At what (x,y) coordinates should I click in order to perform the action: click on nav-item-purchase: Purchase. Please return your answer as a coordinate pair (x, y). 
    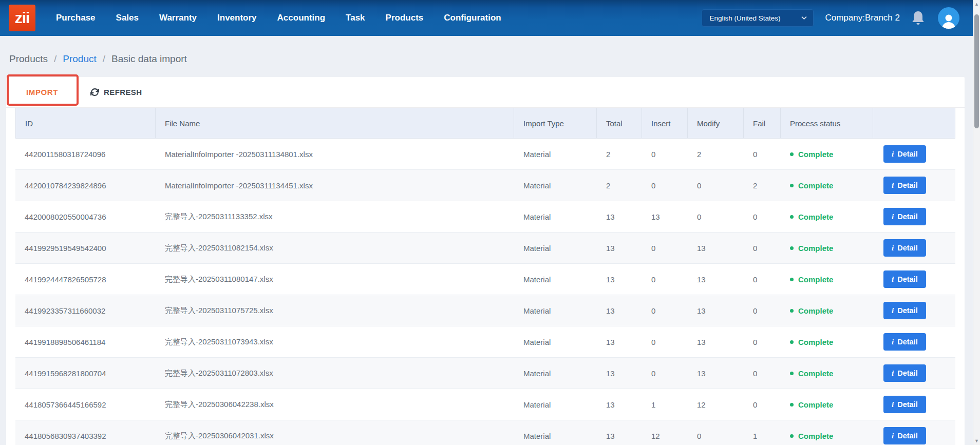
    Looking at the image, I should click on (76, 18).